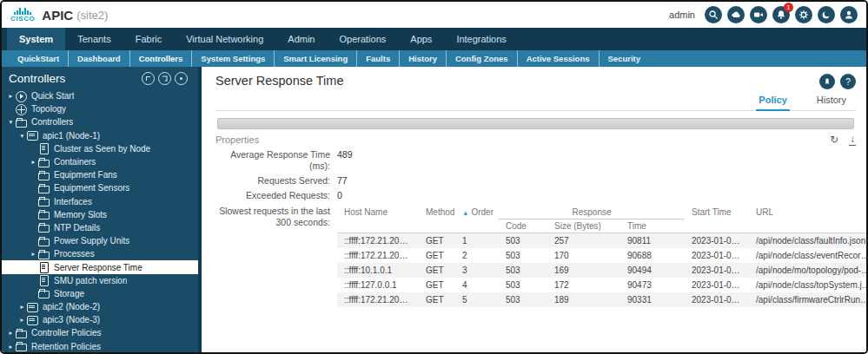  What do you see at coordinates (100, 109) in the screenshot?
I see `tree-item-topology: Topology` at bounding box center [100, 109].